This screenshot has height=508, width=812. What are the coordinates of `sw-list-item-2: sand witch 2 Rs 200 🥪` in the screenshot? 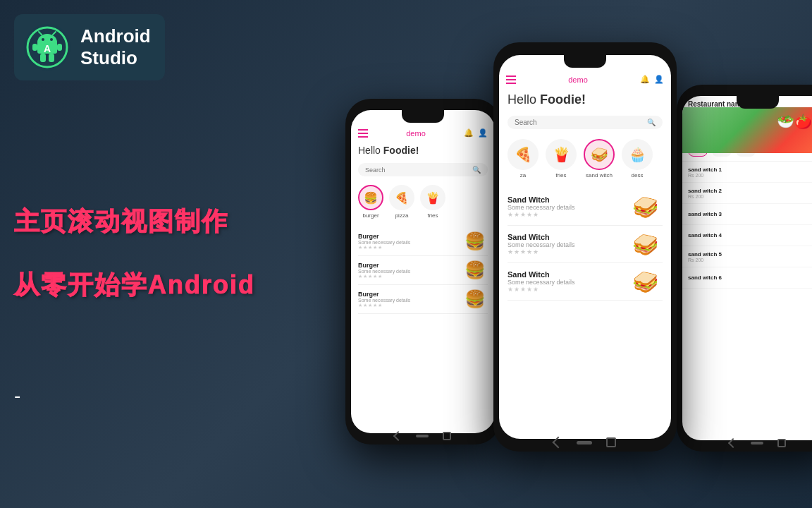 It's located at (747, 193).